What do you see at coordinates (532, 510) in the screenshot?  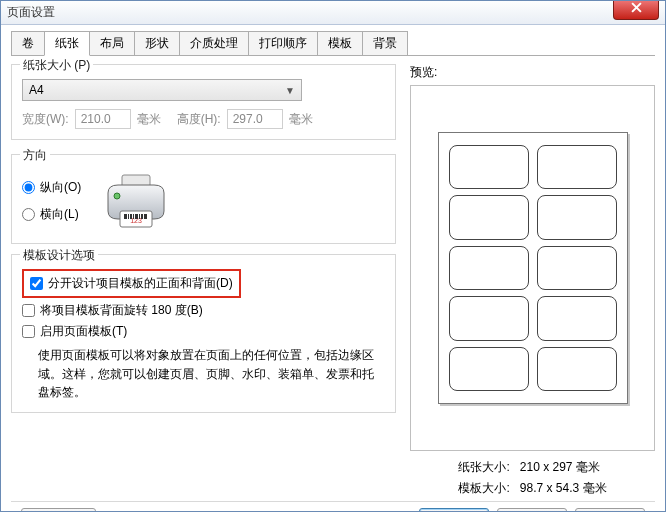 I see `cancel-button: 取消` at bounding box center [532, 510].